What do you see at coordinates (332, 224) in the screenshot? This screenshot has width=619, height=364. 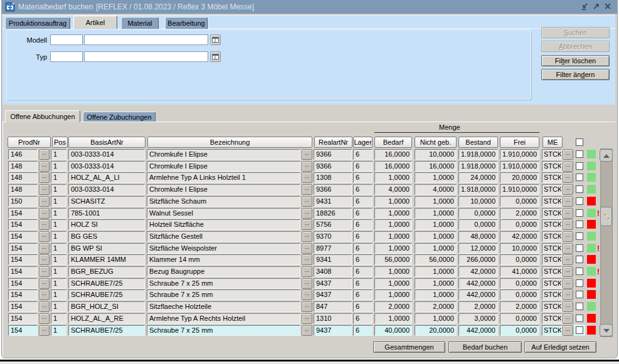 I see `cell-realartnr: 5756` at bounding box center [332, 224].